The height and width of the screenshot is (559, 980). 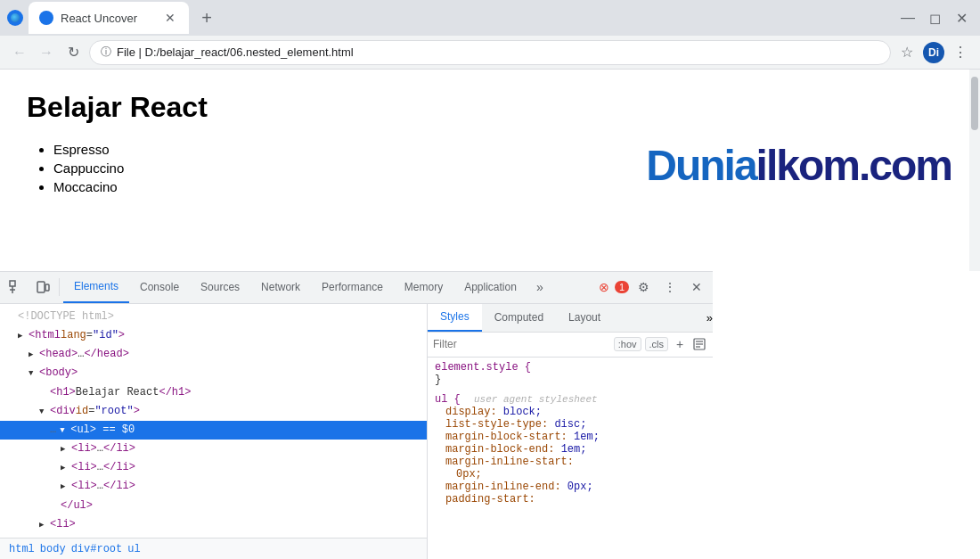 I want to click on ul-rule: ul { user agent stylesheet display: bloc…, so click(x=570, y=449).